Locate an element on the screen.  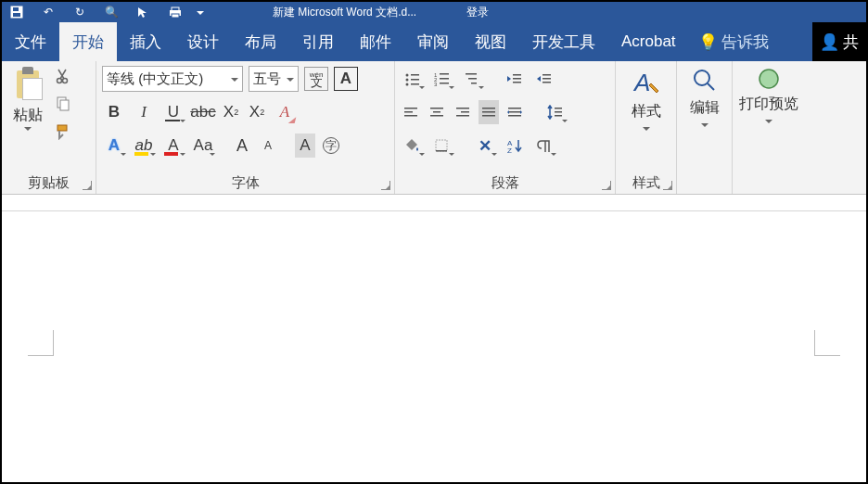
change-case-button: Aa is located at coordinates (203, 146).